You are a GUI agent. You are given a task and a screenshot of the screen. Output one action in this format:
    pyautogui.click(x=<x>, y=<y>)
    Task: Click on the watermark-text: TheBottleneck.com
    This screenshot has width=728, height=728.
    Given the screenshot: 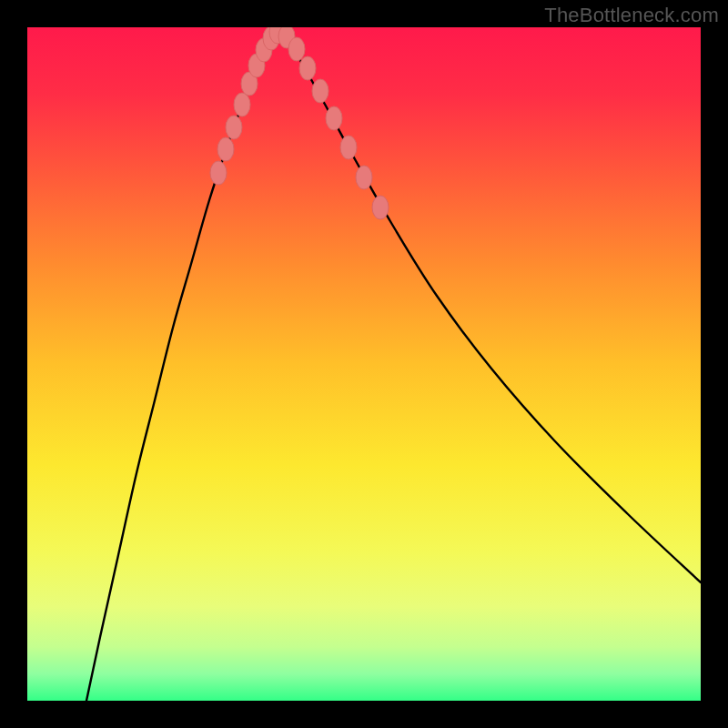 What is the action you would take?
    pyautogui.click(x=632, y=15)
    